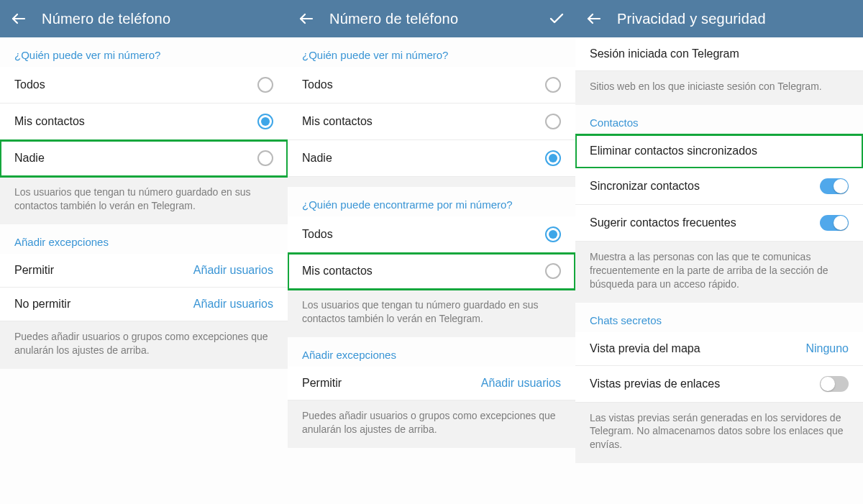 This screenshot has width=863, height=504. I want to click on section-secret-chats: Chats secretos, so click(719, 318).